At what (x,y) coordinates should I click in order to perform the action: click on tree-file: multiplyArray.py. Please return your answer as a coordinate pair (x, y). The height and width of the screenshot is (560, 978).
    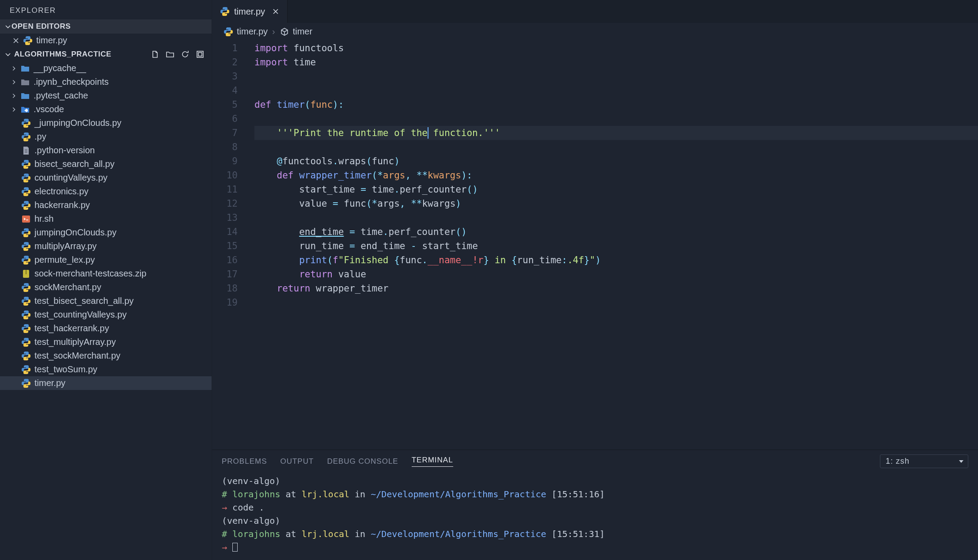
    Looking at the image, I should click on (106, 246).